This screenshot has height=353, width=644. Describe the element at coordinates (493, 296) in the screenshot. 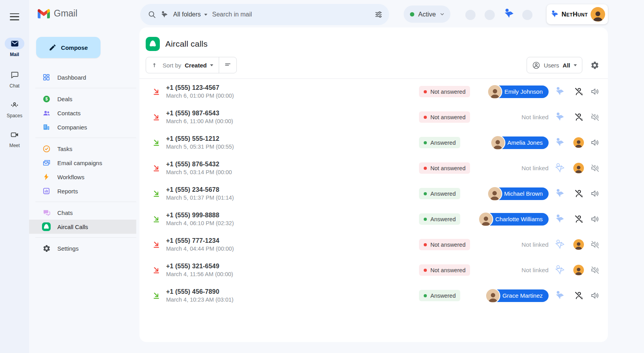

I see `contact-avatar` at that location.